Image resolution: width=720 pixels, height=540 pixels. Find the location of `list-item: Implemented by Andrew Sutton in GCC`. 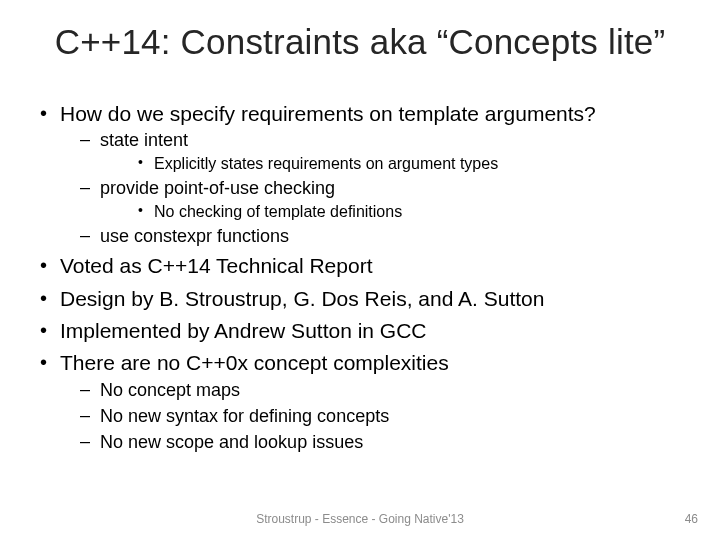

list-item: Implemented by Andrew Sutton in GCC is located at coordinates (363, 331).